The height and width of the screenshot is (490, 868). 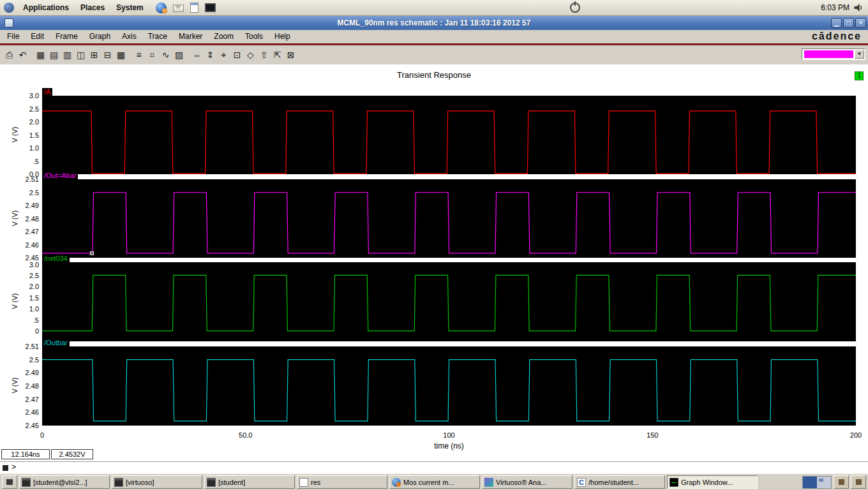 What do you see at coordinates (9, 55) in the screenshot?
I see `print-icon: ⎙` at bounding box center [9, 55].